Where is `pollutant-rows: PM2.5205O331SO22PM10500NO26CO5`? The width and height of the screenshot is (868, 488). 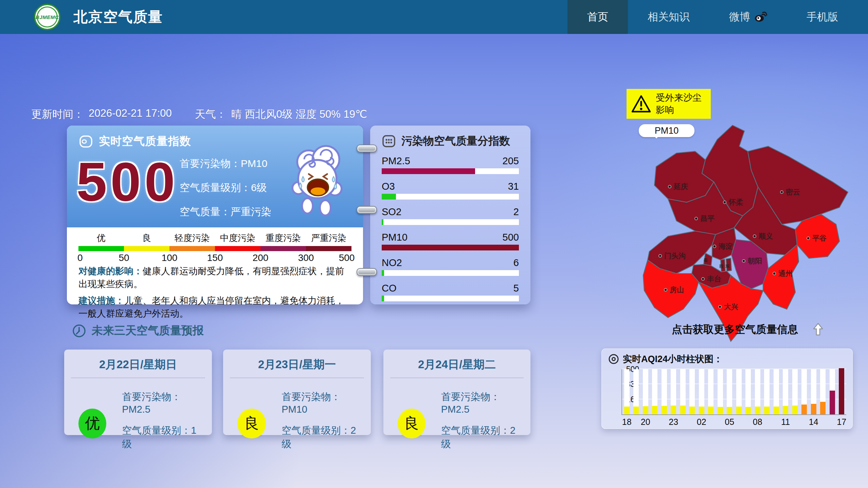 pollutant-rows: PM2.5205O331SO22PM10500NO26CO5 is located at coordinates (450, 228).